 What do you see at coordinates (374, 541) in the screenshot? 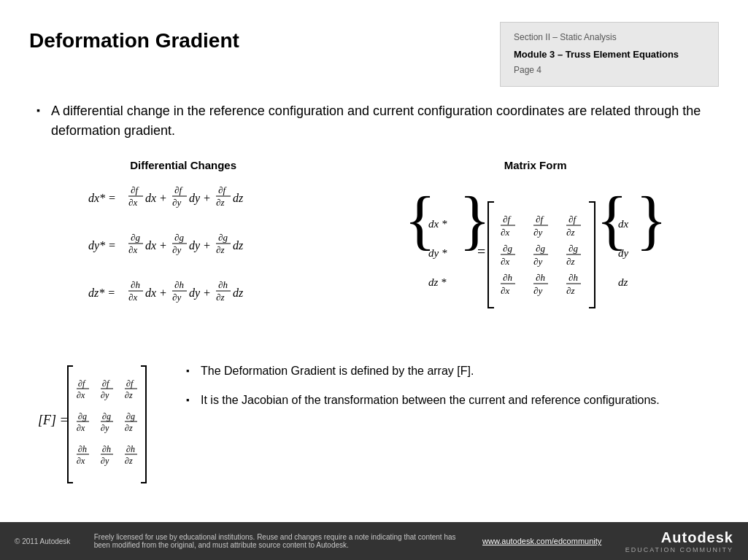
I see `footer: © 2011 Autodesk Freely licensed for use …` at bounding box center [374, 541].